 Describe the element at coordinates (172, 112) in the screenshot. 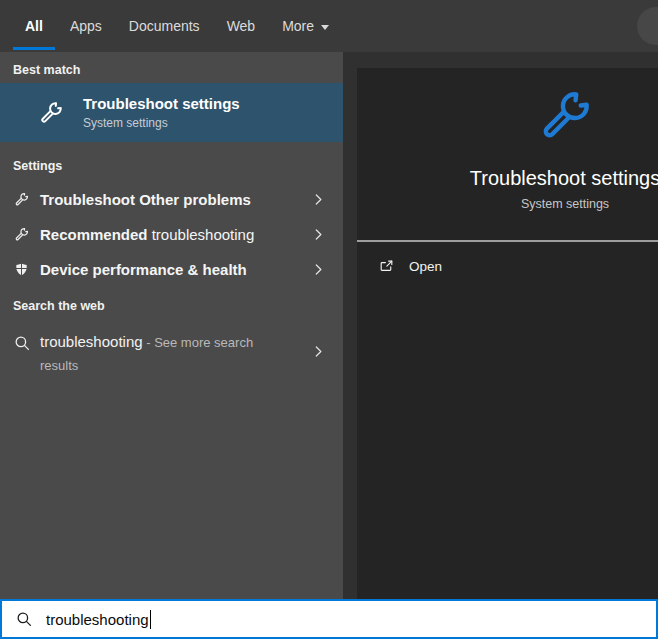

I see `best-match-result-troubleshoot-settings: Troubleshoot settings System settings` at that location.